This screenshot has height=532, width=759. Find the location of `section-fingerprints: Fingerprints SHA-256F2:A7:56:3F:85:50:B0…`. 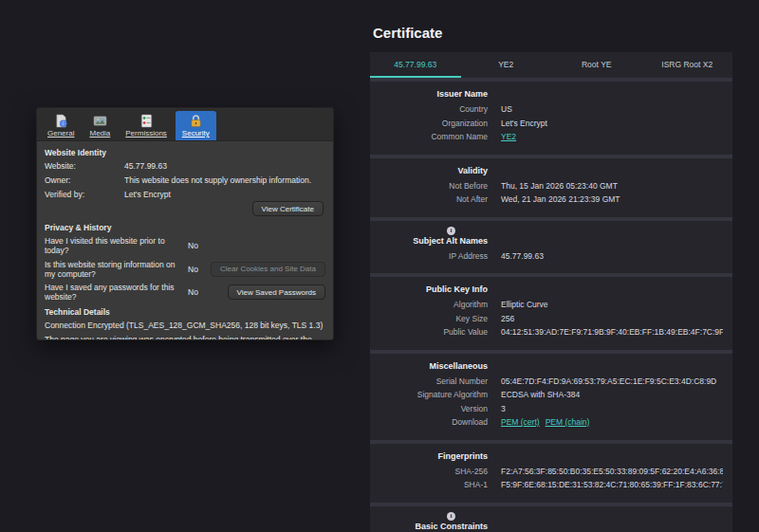

section-fingerprints: Fingerprints SHA-256F2:A7:56:3F:85:50:B0… is located at coordinates (551, 473).